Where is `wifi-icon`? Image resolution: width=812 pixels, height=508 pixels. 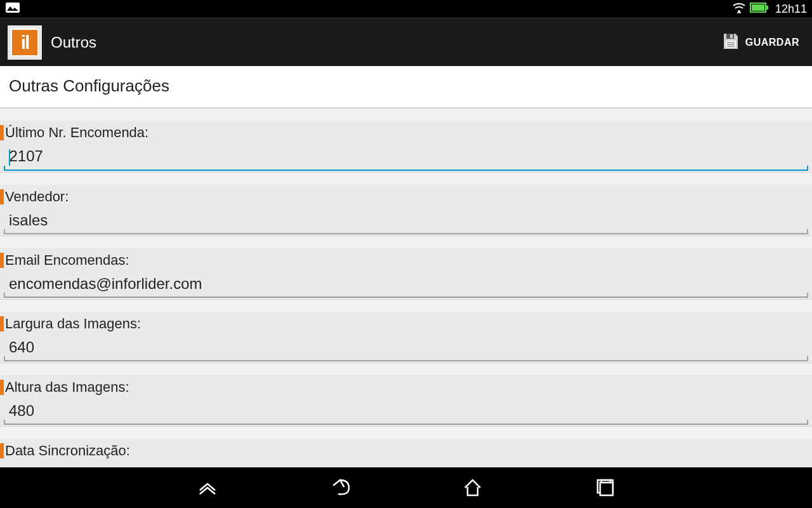 wifi-icon is located at coordinates (739, 9).